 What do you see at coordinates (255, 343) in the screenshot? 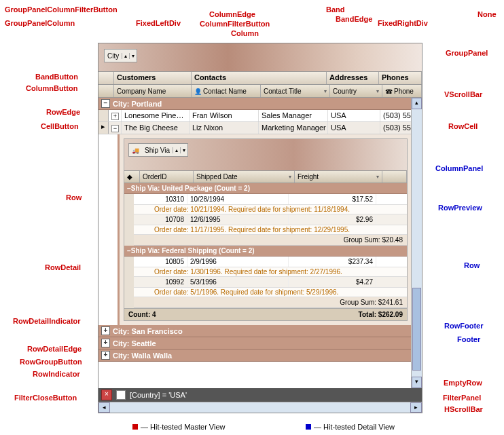
I see `master-group-row: + City: Seattle` at bounding box center [255, 343].